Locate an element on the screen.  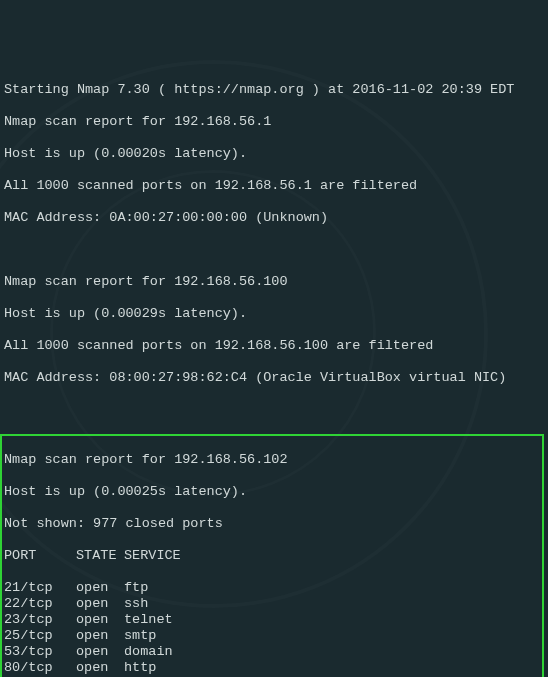
host1-up: Host is up (0.00020s latency). is located at coordinates (274, 154).